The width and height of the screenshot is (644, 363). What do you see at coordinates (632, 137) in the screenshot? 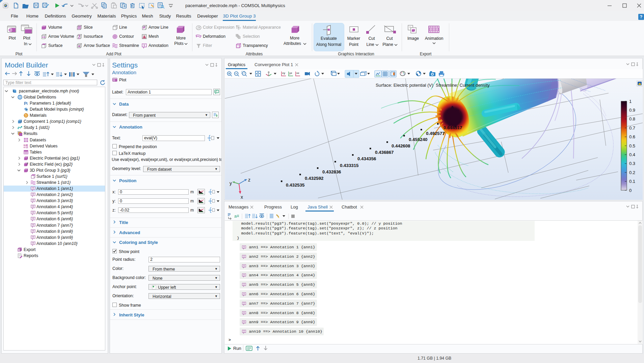
I see `svg-text: 0.6` at bounding box center [632, 137].